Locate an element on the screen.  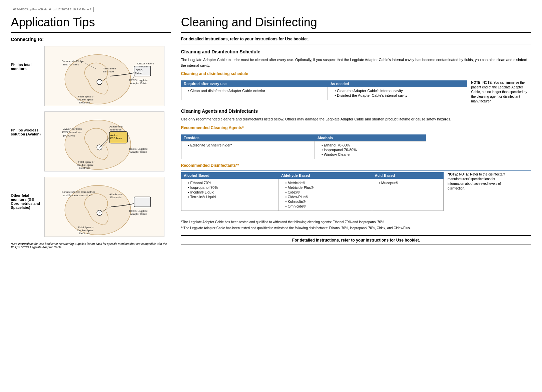
schedule-cell-2: Clean the Adapter Cable's internal cavit… is located at coordinates (398, 93).